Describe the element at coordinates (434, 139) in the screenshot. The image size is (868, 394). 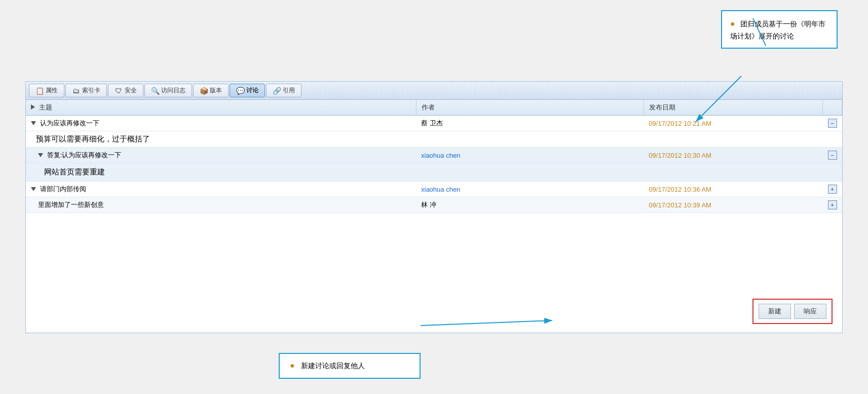
I see `table-row: 预算可以需要再细化，过于概括了` at that location.